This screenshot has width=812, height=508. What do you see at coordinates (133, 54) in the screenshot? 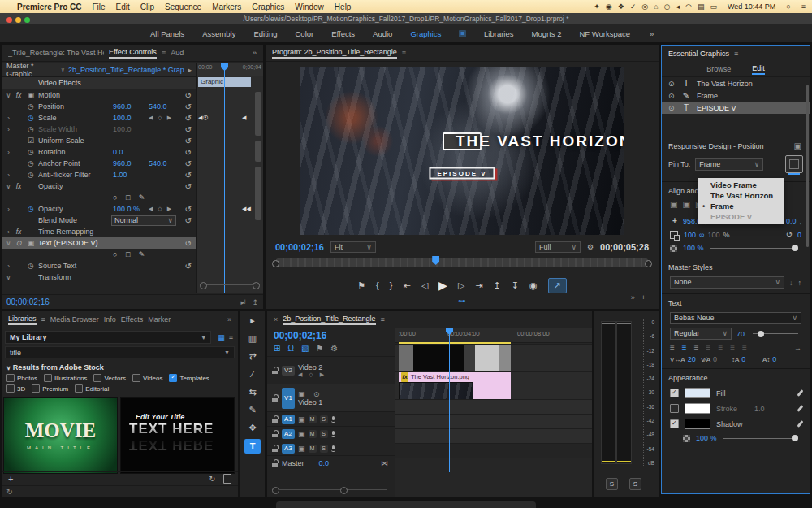
I see `effect-controls-tab: Effect Controls` at bounding box center [133, 54].